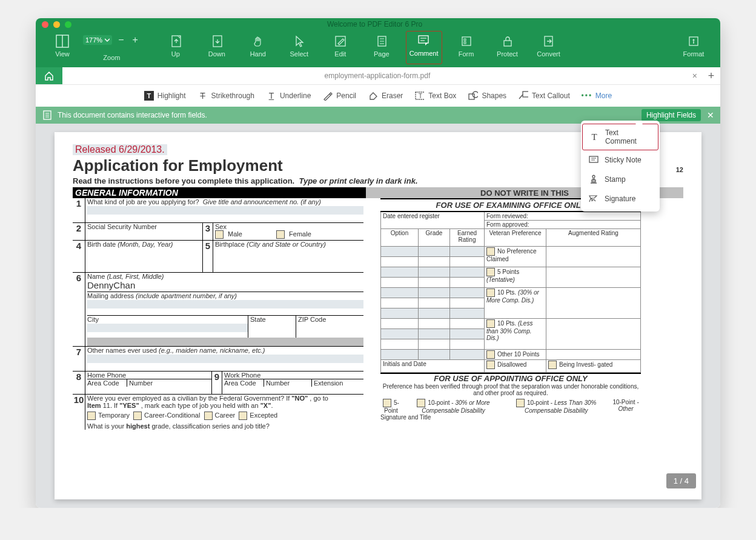 This screenshot has height=540, width=756. I want to click on add-tab-button: +, so click(711, 76).